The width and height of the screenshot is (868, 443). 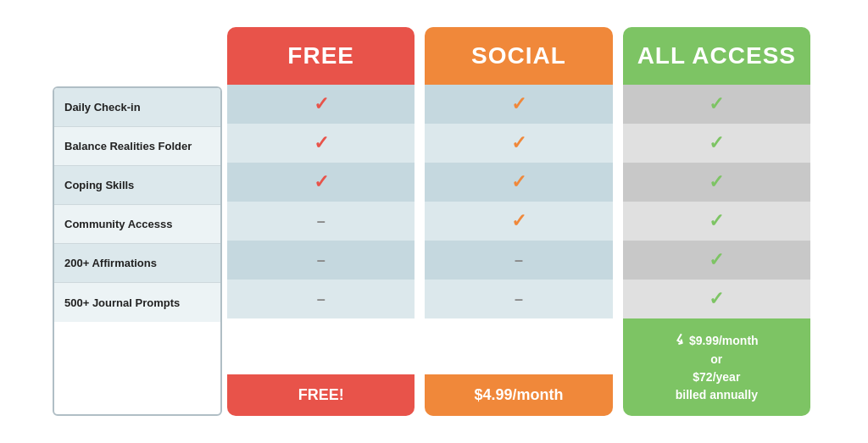 I want to click on feature-label: Community Accesss, so click(x=137, y=224).